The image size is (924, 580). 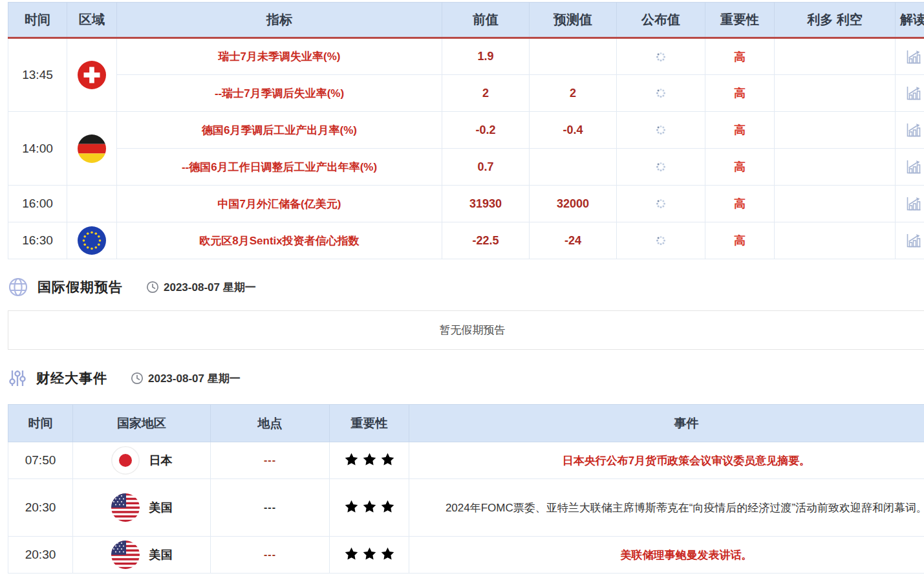 I want to click on events-section-date: 2023-08-07 星期一, so click(x=194, y=379).